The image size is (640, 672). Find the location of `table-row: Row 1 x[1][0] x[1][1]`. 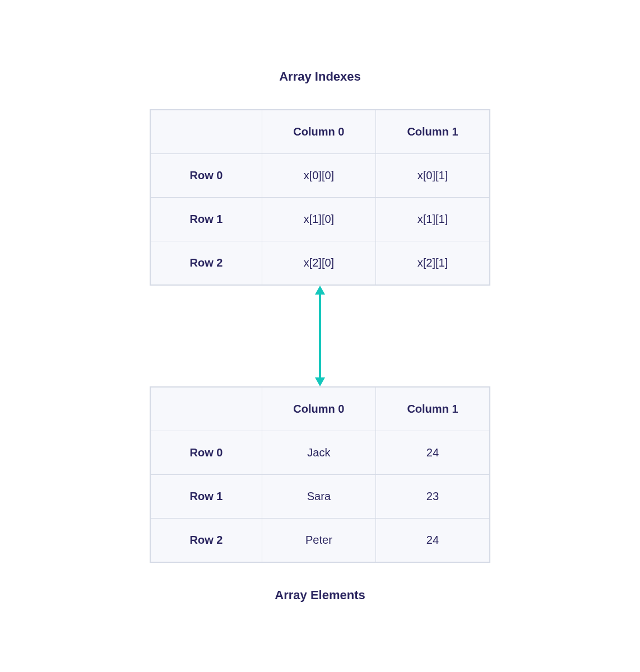

table-row: Row 1 x[1][0] x[1][1] is located at coordinates (321, 220).